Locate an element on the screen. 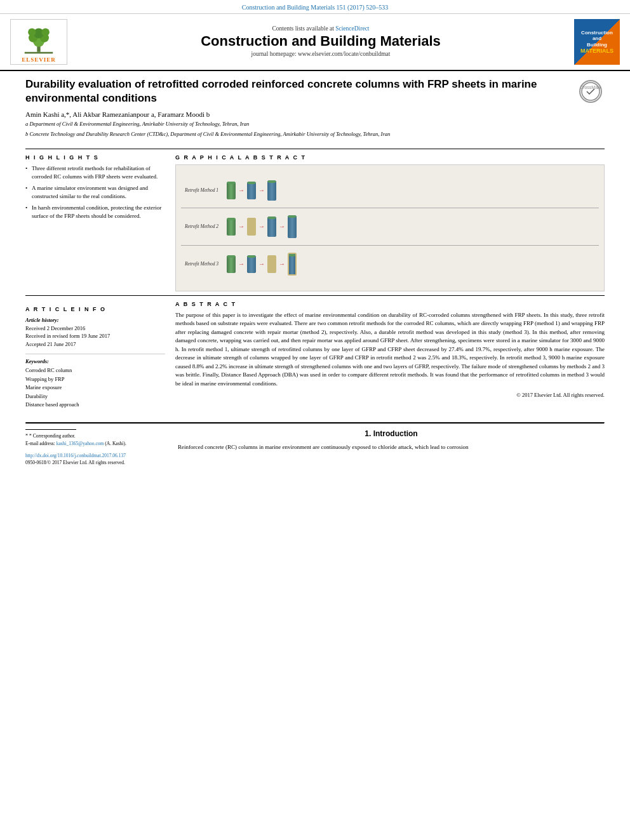  ga-arrow-7: → is located at coordinates (262, 264).